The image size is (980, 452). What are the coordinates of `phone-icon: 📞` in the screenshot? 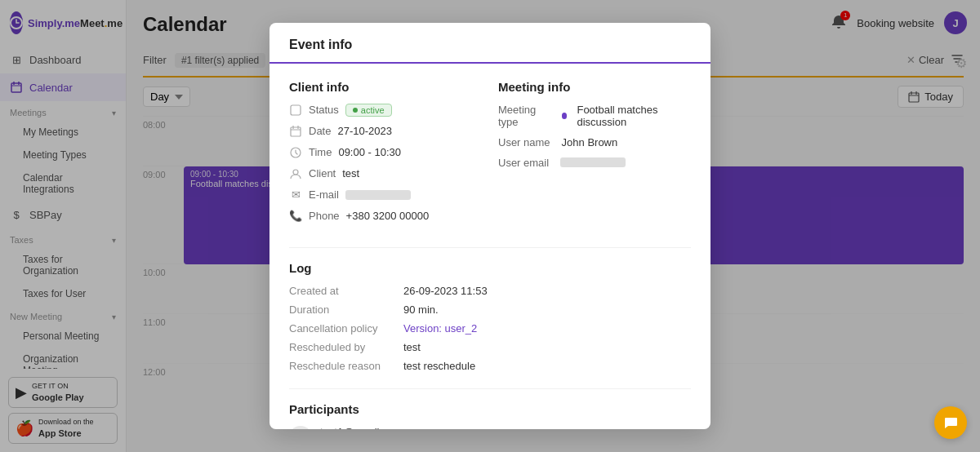 It's located at (296, 216).